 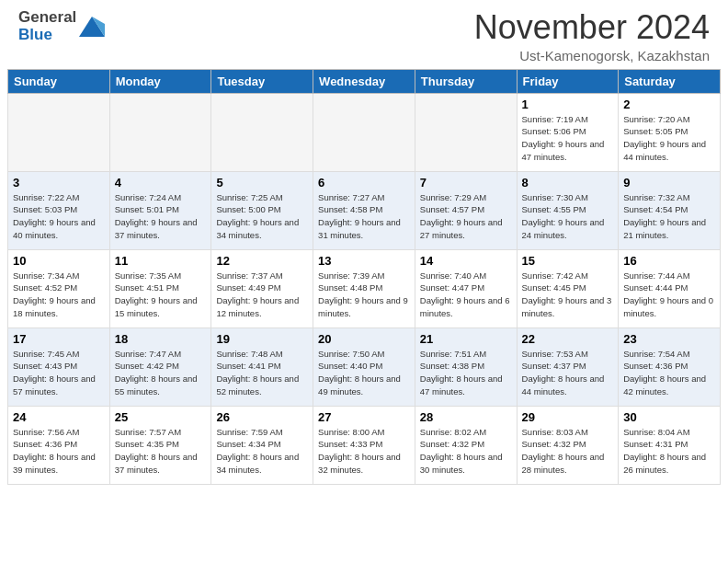 I want to click on day-number: 21, so click(x=466, y=339).